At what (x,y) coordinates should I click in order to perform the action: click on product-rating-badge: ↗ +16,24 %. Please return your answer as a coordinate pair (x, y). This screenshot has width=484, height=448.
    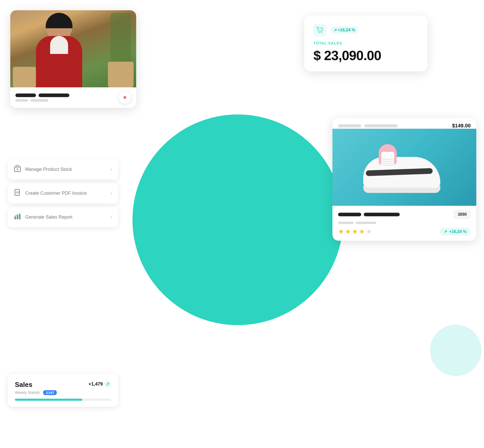
    Looking at the image, I should click on (455, 232).